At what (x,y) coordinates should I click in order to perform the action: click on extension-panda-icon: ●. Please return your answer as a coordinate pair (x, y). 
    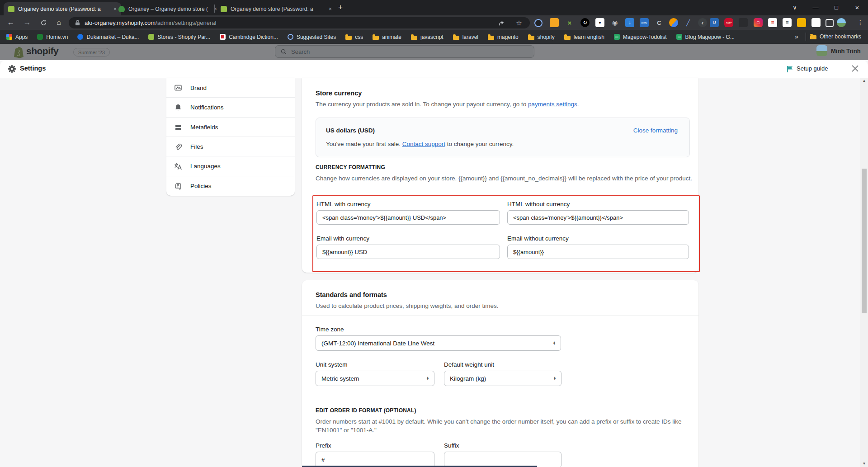
    Looking at the image, I should click on (600, 23).